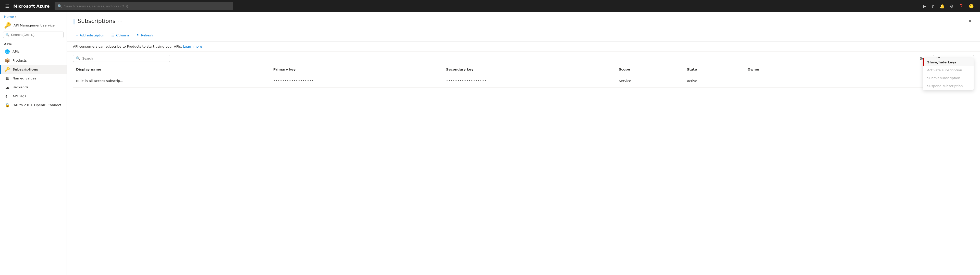 The image size is (980, 275). What do you see at coordinates (523, 46) in the screenshot?
I see `info-bar: API consumers can subscribe to Products …` at bounding box center [523, 46].